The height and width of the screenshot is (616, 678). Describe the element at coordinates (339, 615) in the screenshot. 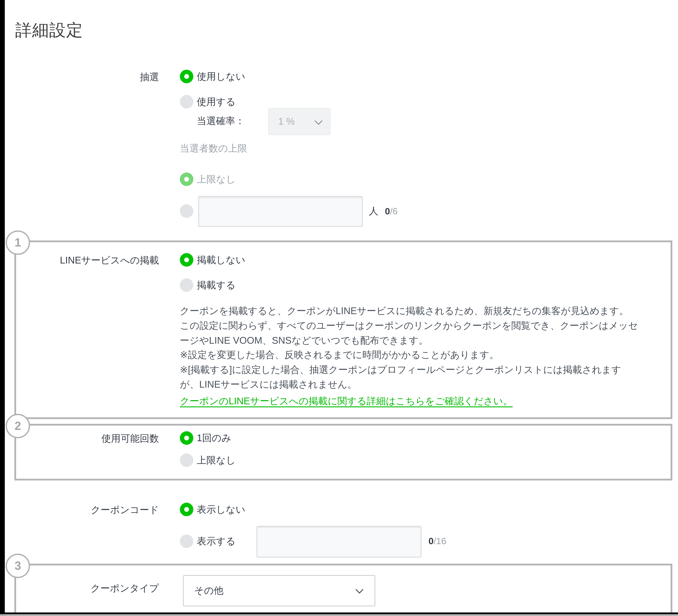

I see `bottom-edge-grey-bar` at that location.